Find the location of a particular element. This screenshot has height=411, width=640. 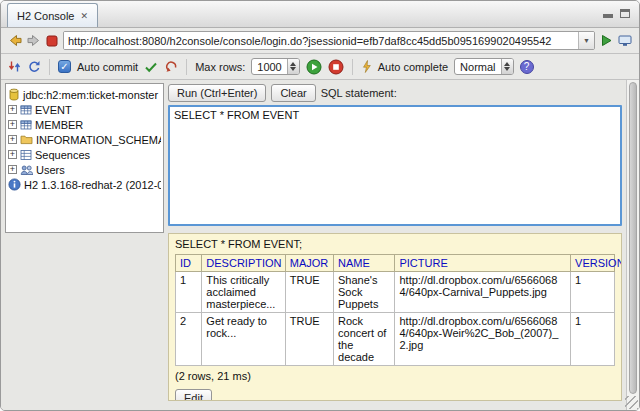

cell-id: 2 is located at coordinates (189, 340).